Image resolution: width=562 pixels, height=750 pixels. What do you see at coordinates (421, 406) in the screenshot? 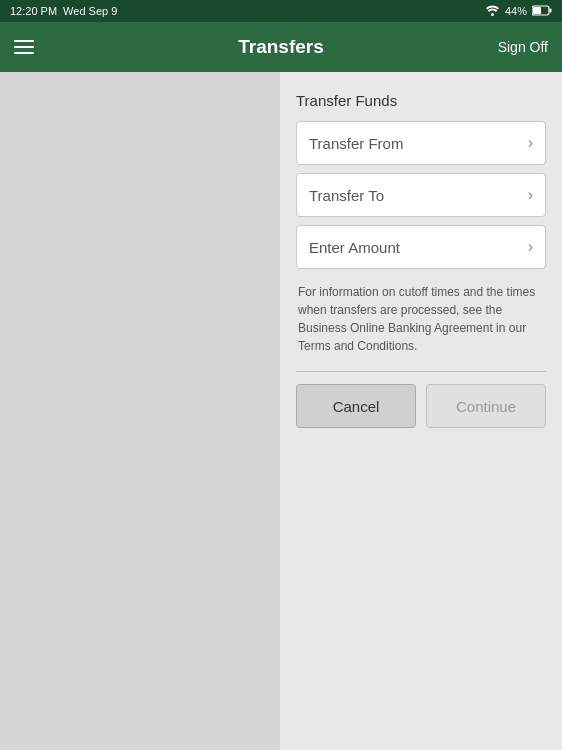
I see `button-row: Cancel Continue` at bounding box center [421, 406].